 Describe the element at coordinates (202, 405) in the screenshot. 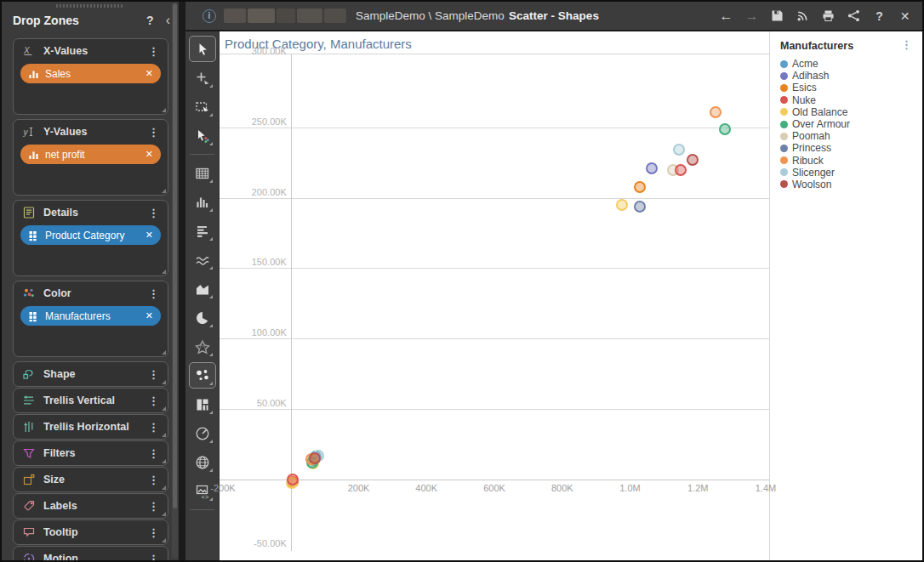

I see `tool-treemap-icon` at that location.